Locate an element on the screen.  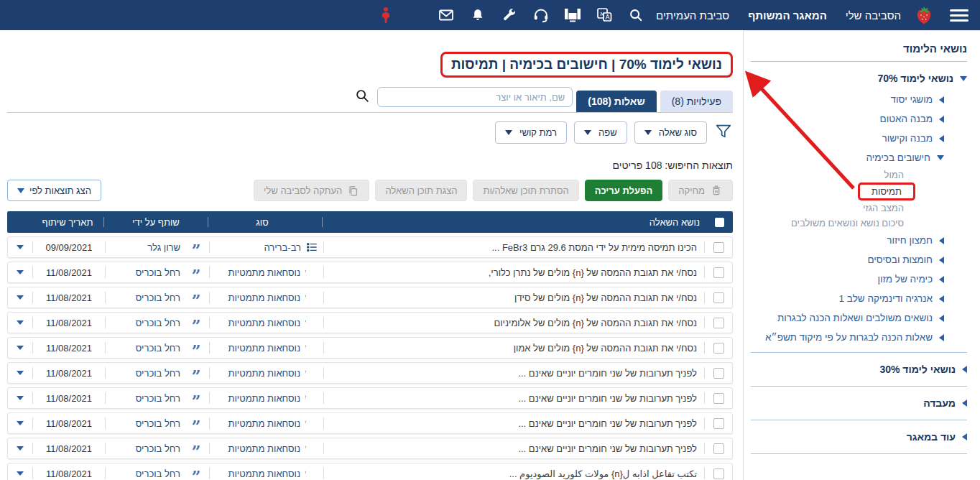
tab-questions: שאלות (108) is located at coordinates (616, 101).